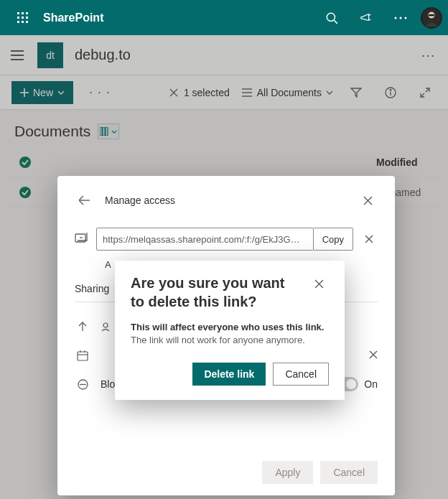 The height and width of the screenshot is (499, 448). Describe the element at coordinates (349, 472) in the screenshot. I see `panel-cancel-button: Cancel` at that location.